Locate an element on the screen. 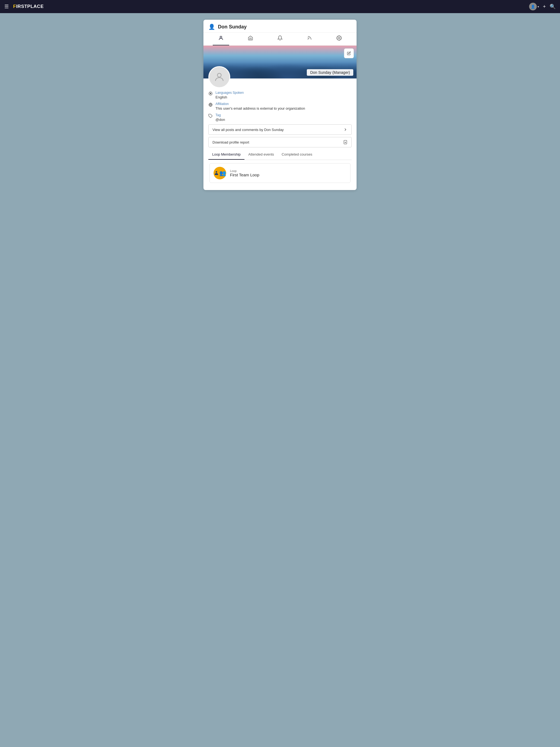 The width and height of the screenshot is (560, 747). tag-value: @don is located at coordinates (220, 120).